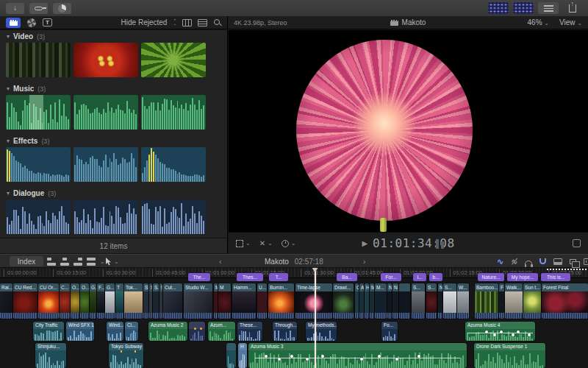  What do you see at coordinates (343, 301) in the screenshot?
I see `timeline-video-clip: Drawi...` at bounding box center [343, 301].